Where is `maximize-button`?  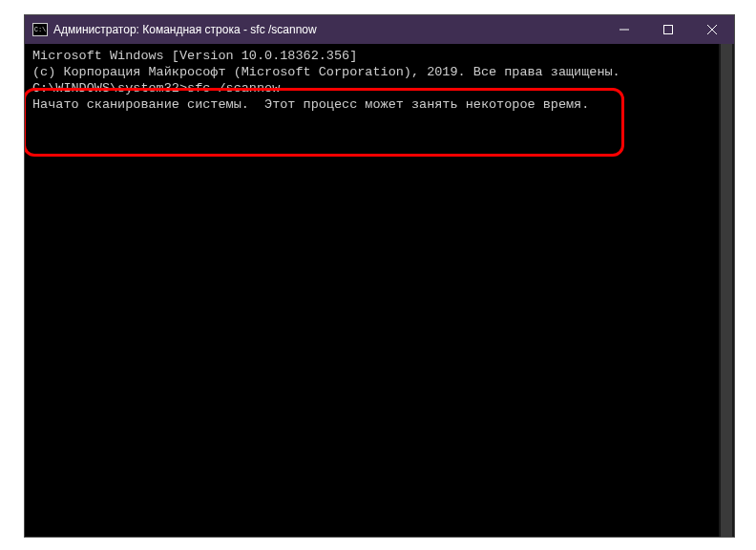 maximize-button is located at coordinates (668, 30).